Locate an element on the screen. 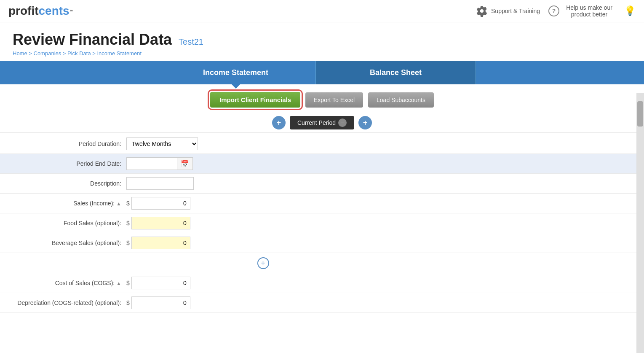  add-subfield-area: + is located at coordinates (322, 263).